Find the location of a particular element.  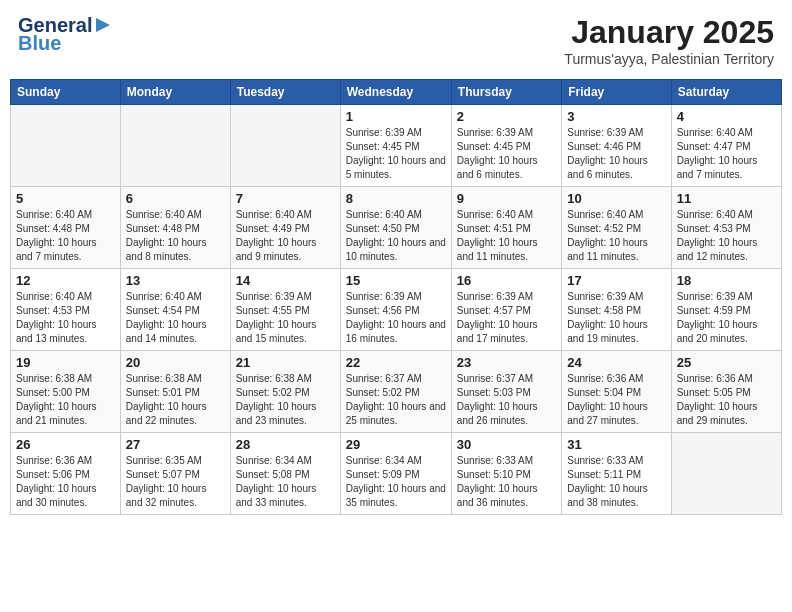

day-number: 9 is located at coordinates (506, 198).